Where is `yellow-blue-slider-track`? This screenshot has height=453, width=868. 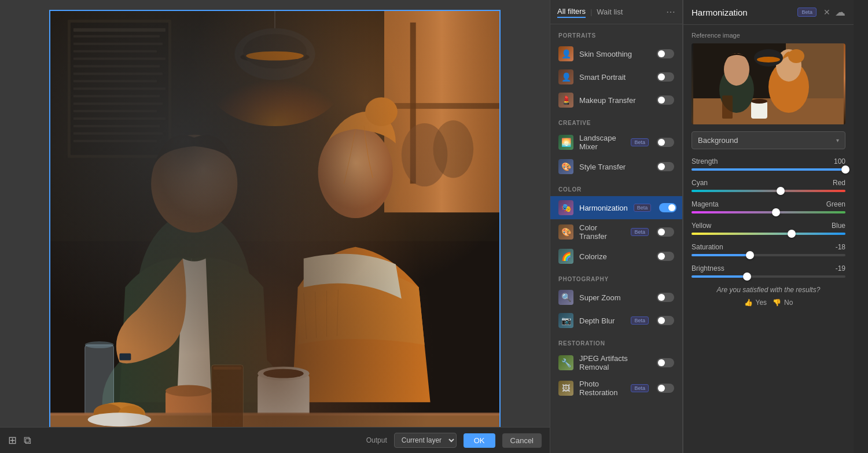 yellow-blue-slider-track is located at coordinates (768, 234).